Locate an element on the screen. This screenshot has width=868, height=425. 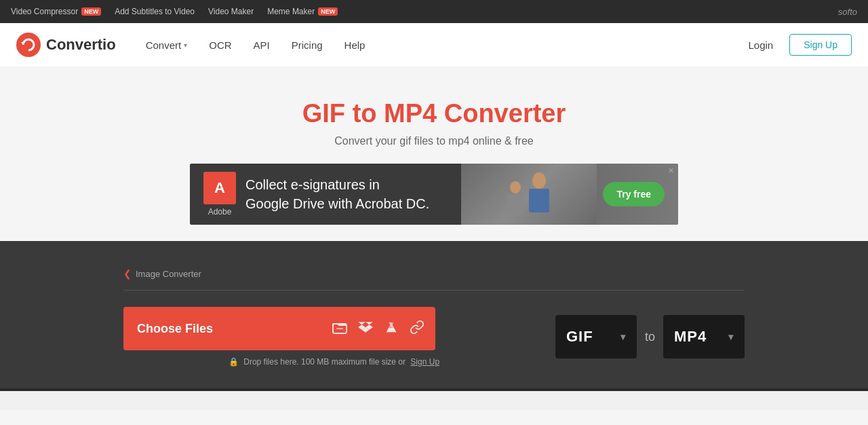
nav-actions: Login Sign Up is located at coordinates (796, 45).